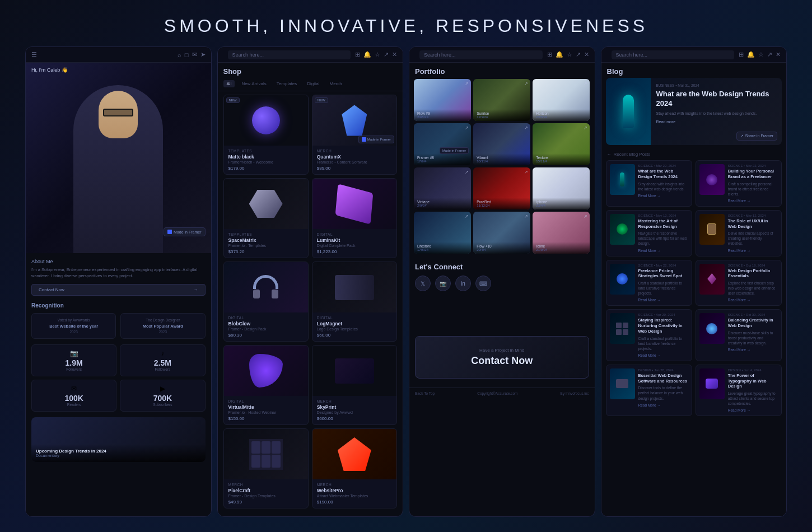 Image resolution: width=812 pixels, height=532 pixels. Describe the element at coordinates (287, 84) in the screenshot. I see `tab-templates: Templates` at that location.